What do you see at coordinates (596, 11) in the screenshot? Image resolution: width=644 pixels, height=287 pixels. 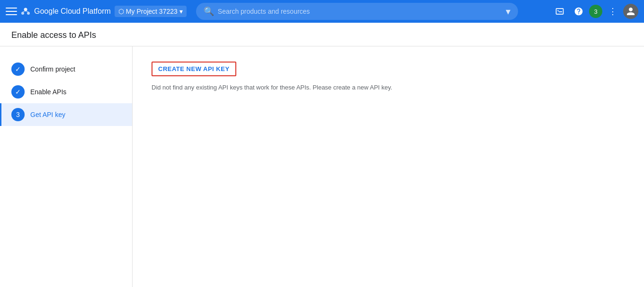 I see `notification-badge: 3` at bounding box center [596, 11].